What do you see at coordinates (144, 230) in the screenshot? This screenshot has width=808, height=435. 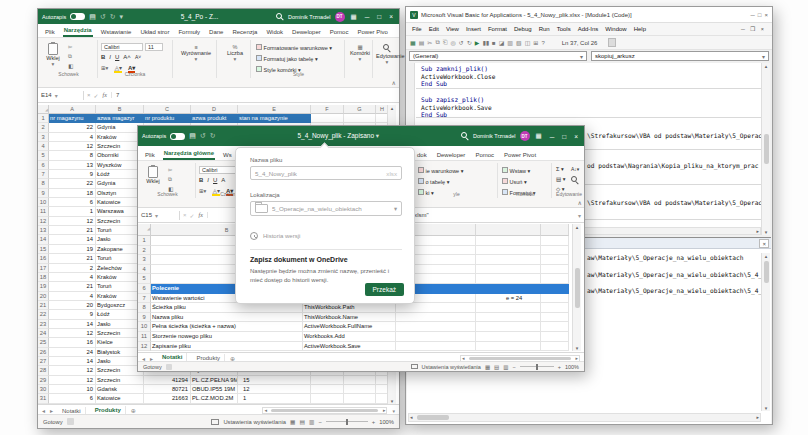 I see `select-all-corner: ◢` at bounding box center [144, 230].